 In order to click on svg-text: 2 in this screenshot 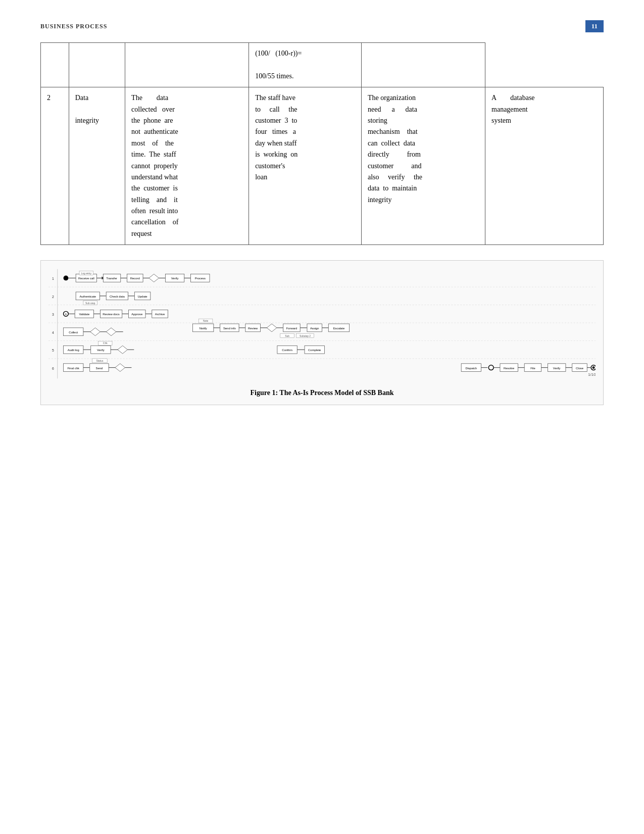, I will do `click(53, 297)`.